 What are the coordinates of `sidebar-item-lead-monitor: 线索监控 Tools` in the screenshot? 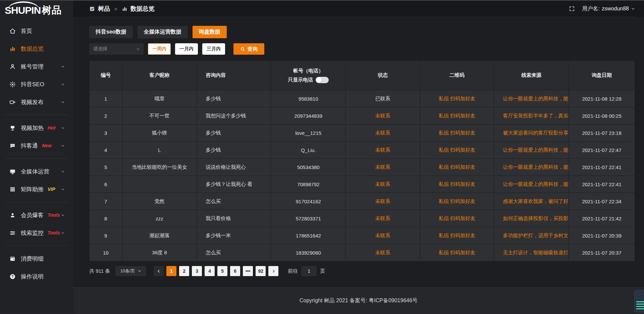 It's located at (37, 233).